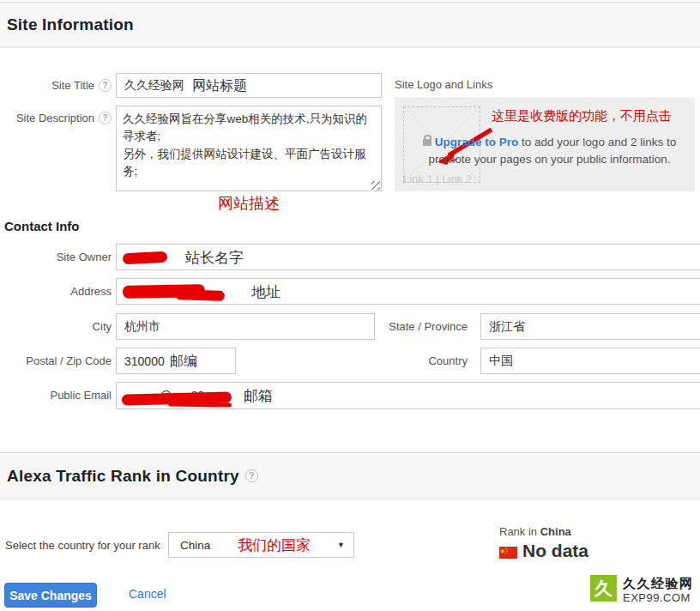  Describe the element at coordinates (146, 258) in the screenshot. I see `site-owner-redaction-scribble` at that location.